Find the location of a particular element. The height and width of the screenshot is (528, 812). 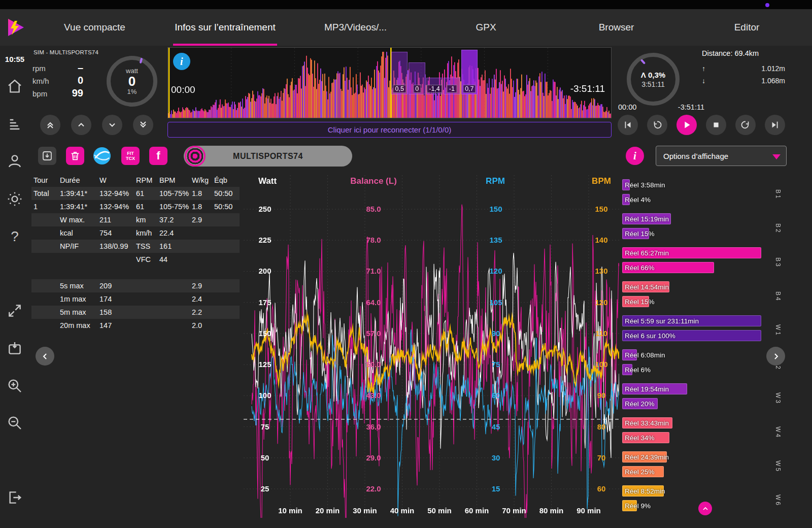

table-cell: 211 is located at coordinates (116, 220).